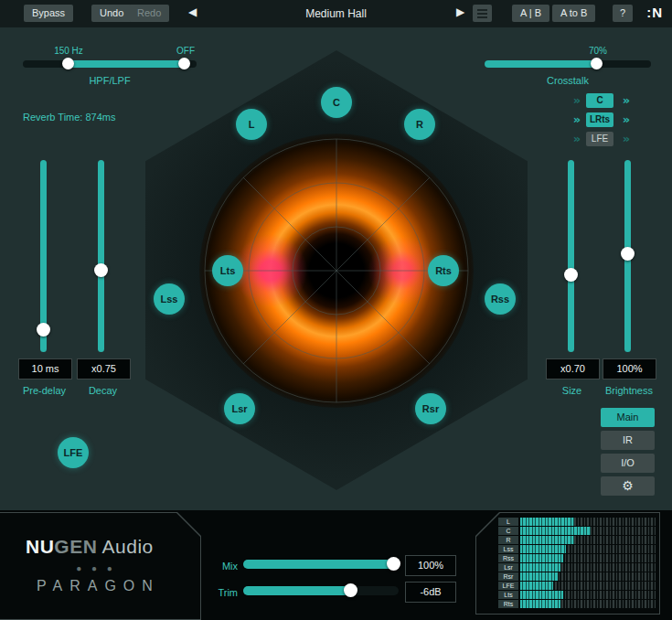  What do you see at coordinates (40, 547) in the screenshot?
I see `brand-nu: NU` at bounding box center [40, 547].